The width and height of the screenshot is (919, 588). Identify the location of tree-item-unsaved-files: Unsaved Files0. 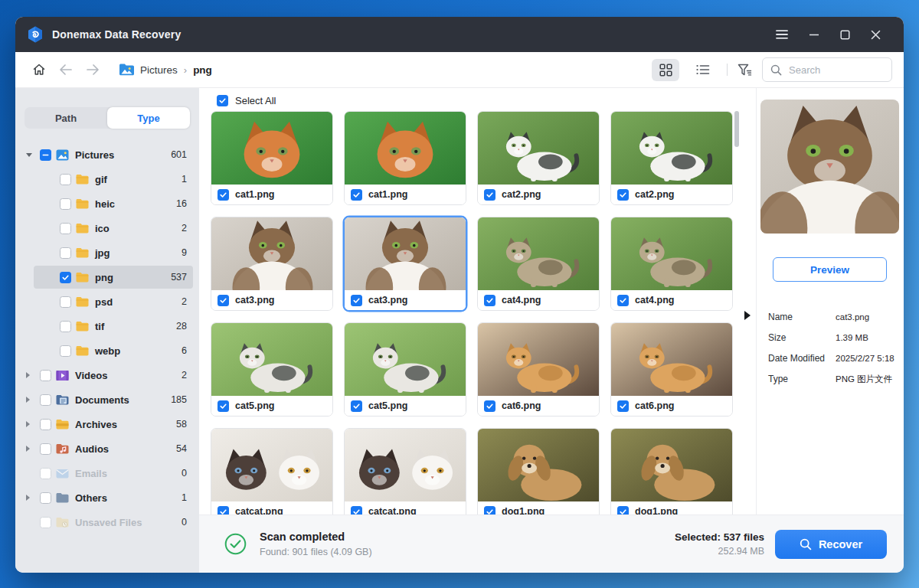
(107, 522).